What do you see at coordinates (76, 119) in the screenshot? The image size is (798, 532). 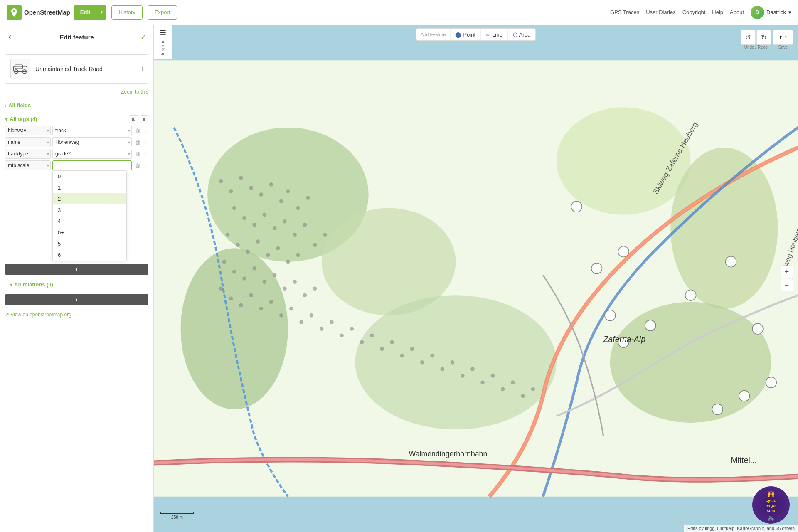 I see `tags-header: ▾ All tags (4) ⊞ ≡` at bounding box center [76, 119].